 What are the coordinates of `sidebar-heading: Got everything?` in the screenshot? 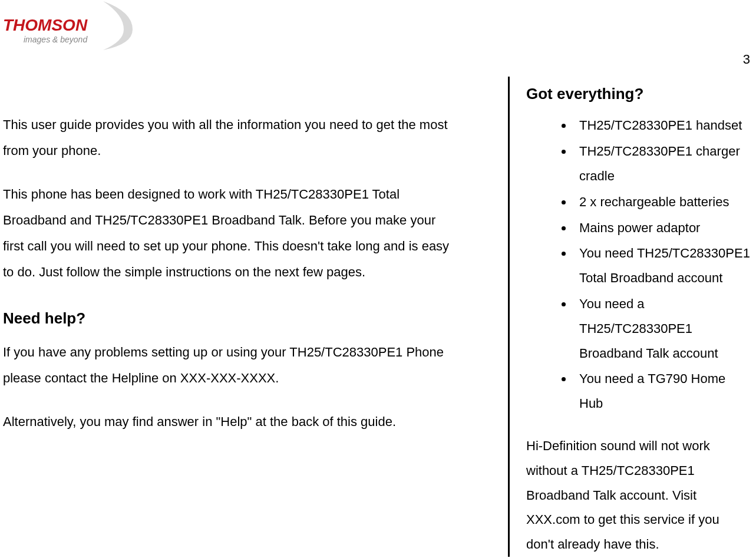 It's located at (638, 94).